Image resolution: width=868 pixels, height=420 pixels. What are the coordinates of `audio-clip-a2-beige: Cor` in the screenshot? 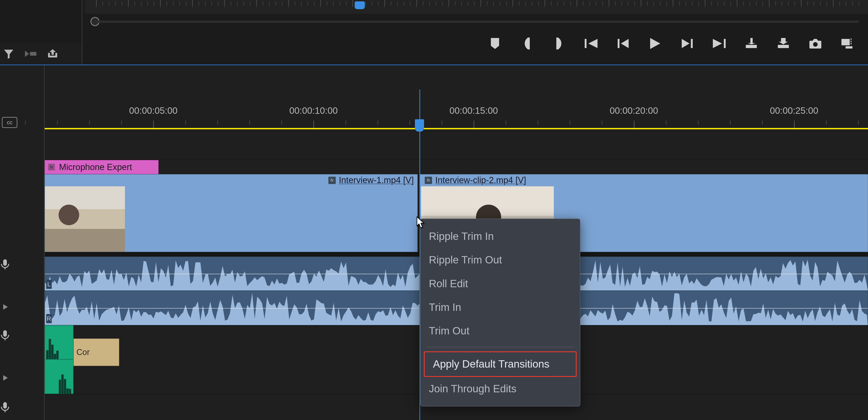 It's located at (96, 352).